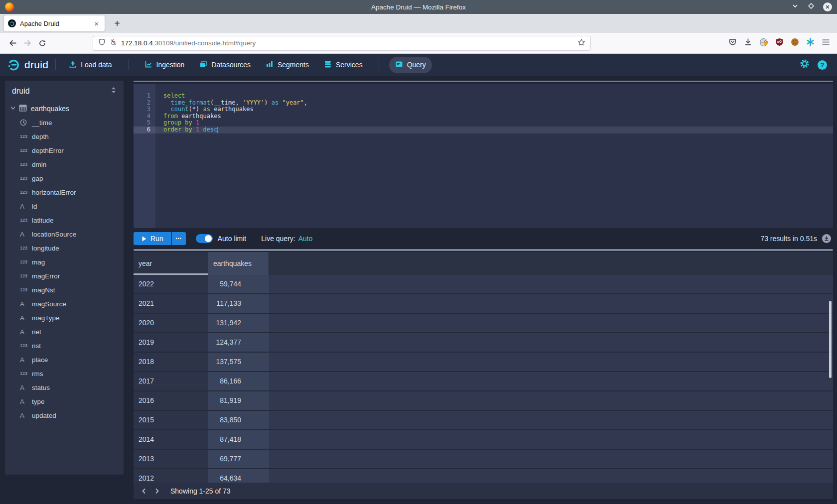  What do you see at coordinates (171, 263) in the screenshot?
I see `column-header-year: year` at bounding box center [171, 263].